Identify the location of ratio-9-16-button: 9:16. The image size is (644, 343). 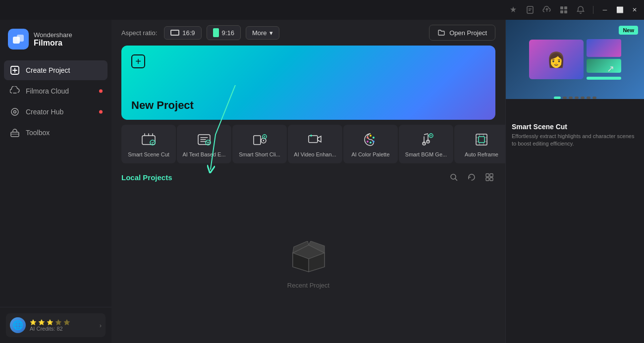
(224, 33).